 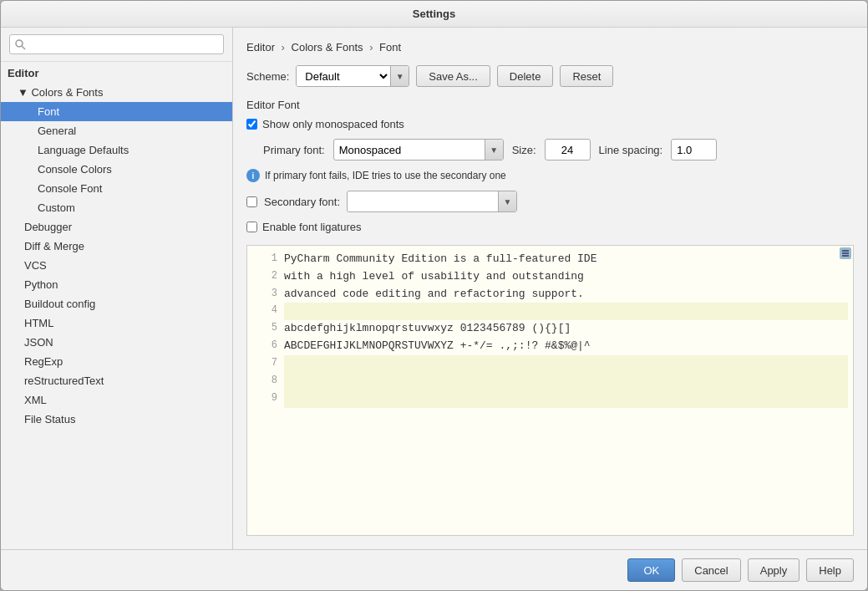 I want to click on editor-font-title: Editor Font, so click(x=550, y=105).